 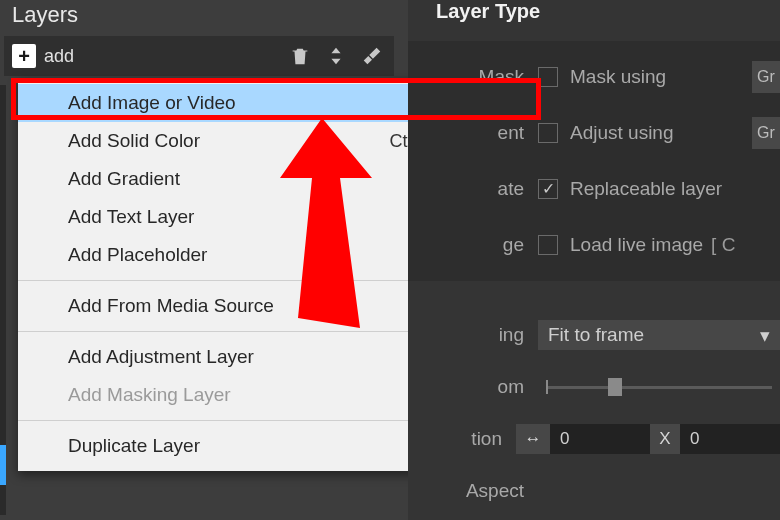 I want to click on mask-text: Mask using, so click(x=618, y=77).